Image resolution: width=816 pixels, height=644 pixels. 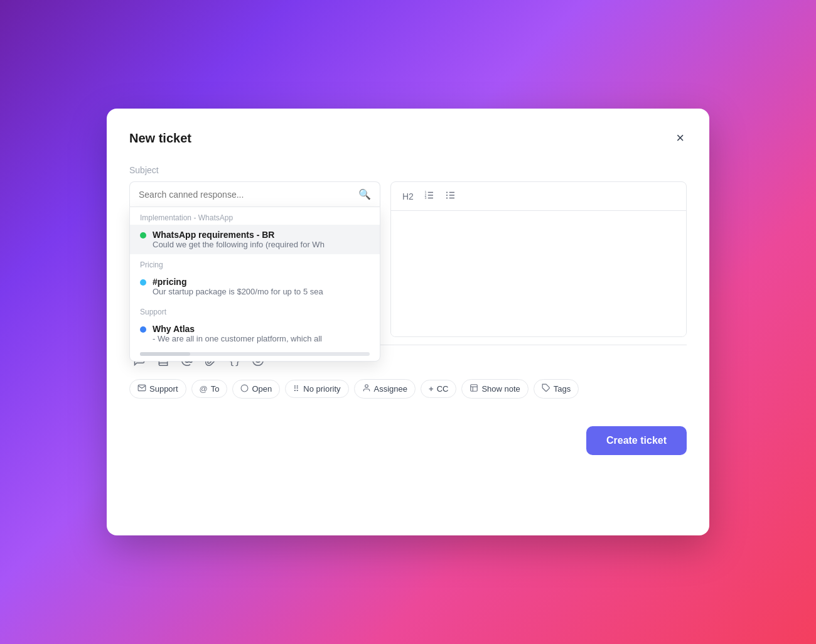 What do you see at coordinates (321, 389) in the screenshot?
I see `priority-chip-label: No priority` at bounding box center [321, 389].